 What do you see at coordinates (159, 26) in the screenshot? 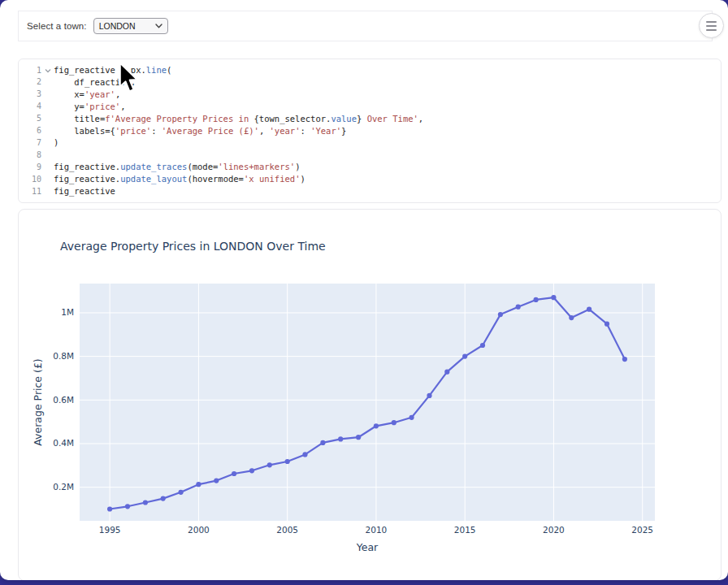
I see `chevron-down-icon` at bounding box center [159, 26].